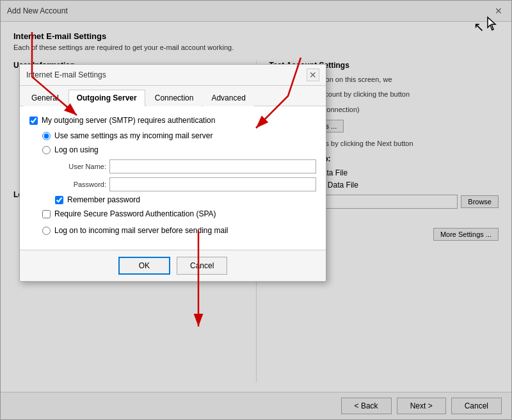 The height and width of the screenshot is (420, 512). Describe the element at coordinates (179, 150) in the screenshot. I see `radio-logon-row: Log on using` at that location.